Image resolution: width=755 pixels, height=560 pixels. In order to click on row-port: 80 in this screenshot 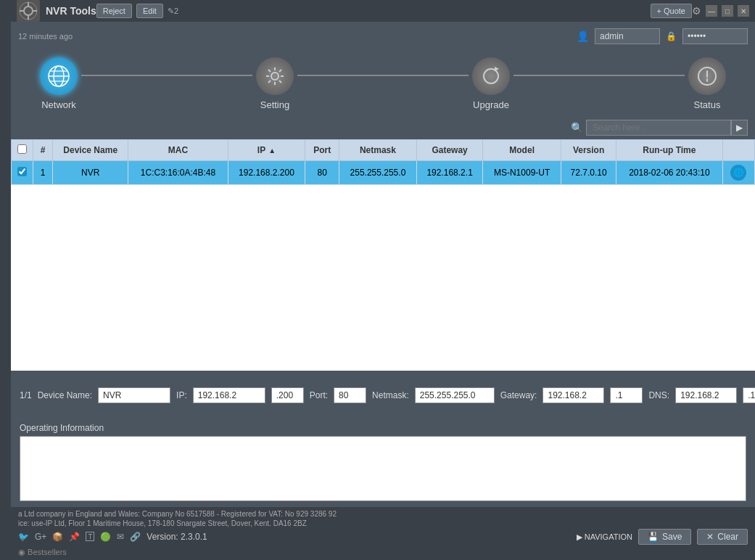, I will do `click(322, 173)`.